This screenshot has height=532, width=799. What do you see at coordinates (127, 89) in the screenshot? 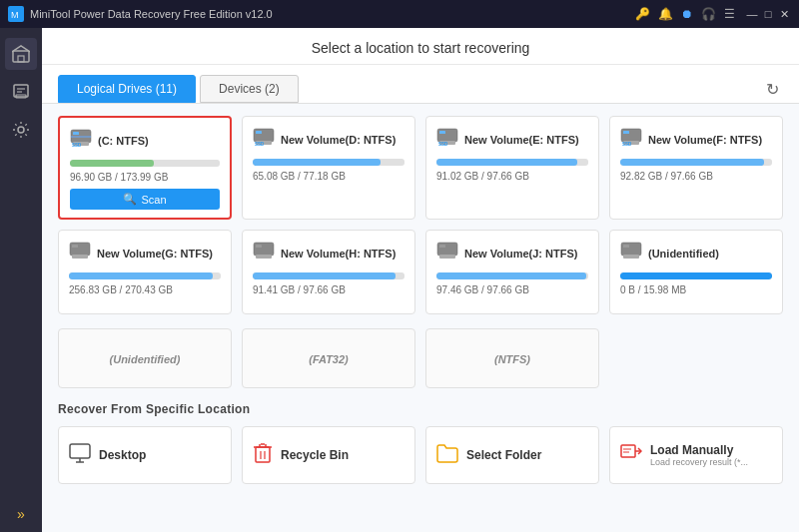
I see `tab-logical-drives: Logical Drives (11)` at bounding box center [127, 89].